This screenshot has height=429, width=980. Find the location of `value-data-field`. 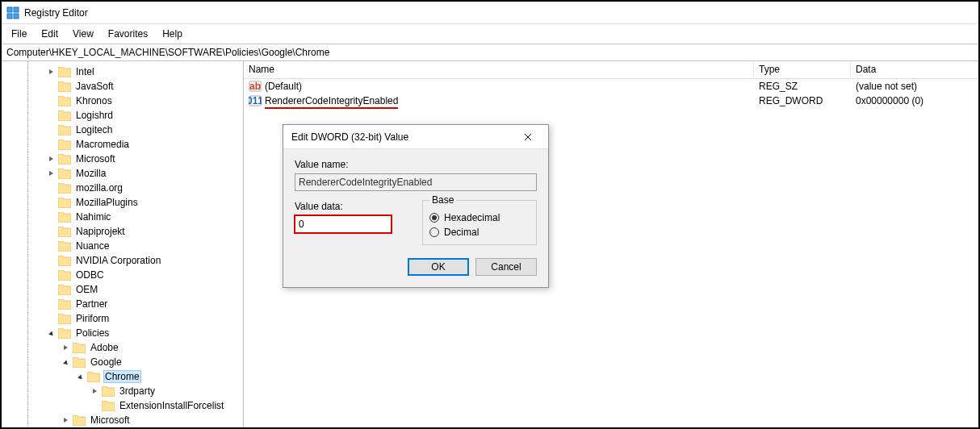

value-data-field is located at coordinates (343, 224).